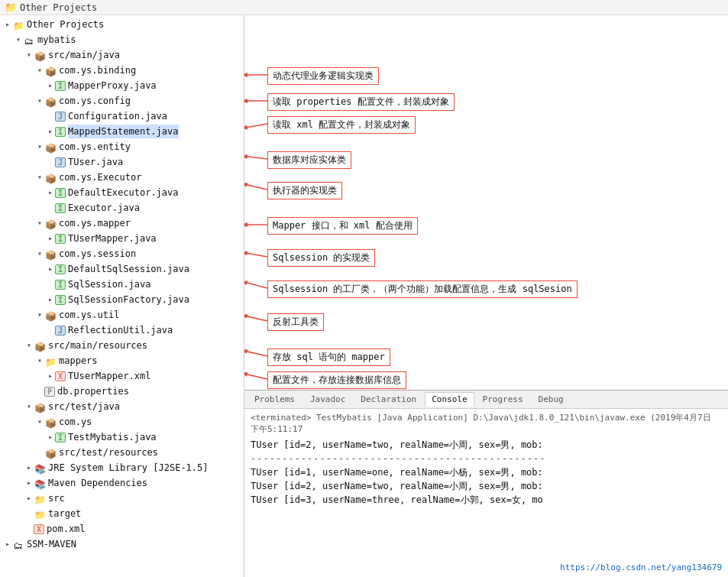 The height and width of the screenshot is (577, 728). What do you see at coordinates (122, 131) in the screenshot?
I see `tree-item-MappedStatement.java: ▸IMappedStatement.java` at bounding box center [122, 131].